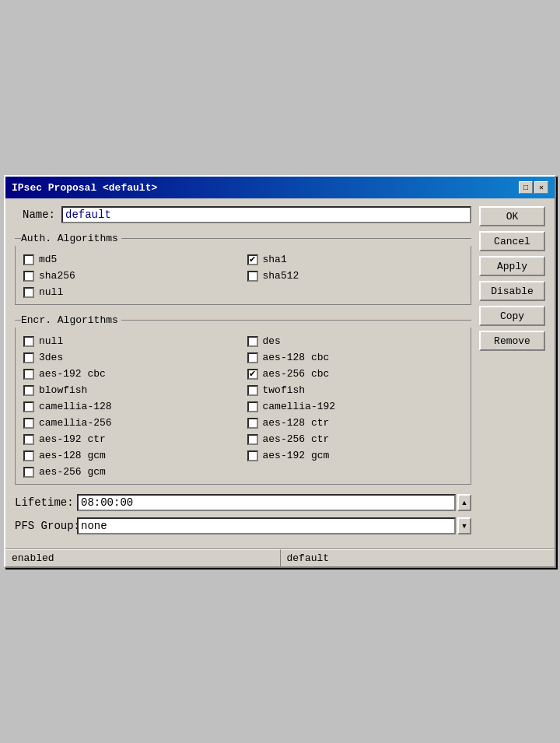 This screenshot has height=743, width=560. Describe the element at coordinates (296, 358) in the screenshot. I see `aes128cbc-label: aes-128 cbc` at that location.